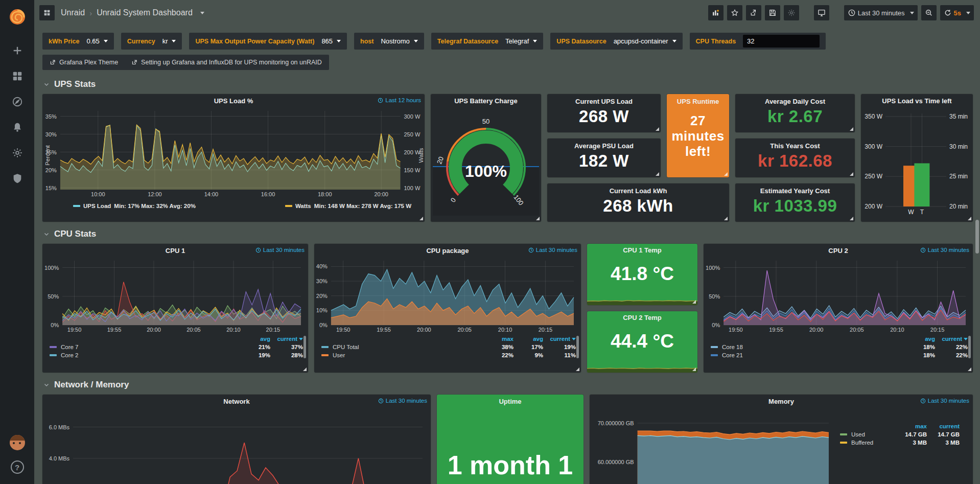 The width and height of the screenshot is (980, 484). What do you see at coordinates (202, 13) in the screenshot?
I see `chevron-down-icon` at bounding box center [202, 13].